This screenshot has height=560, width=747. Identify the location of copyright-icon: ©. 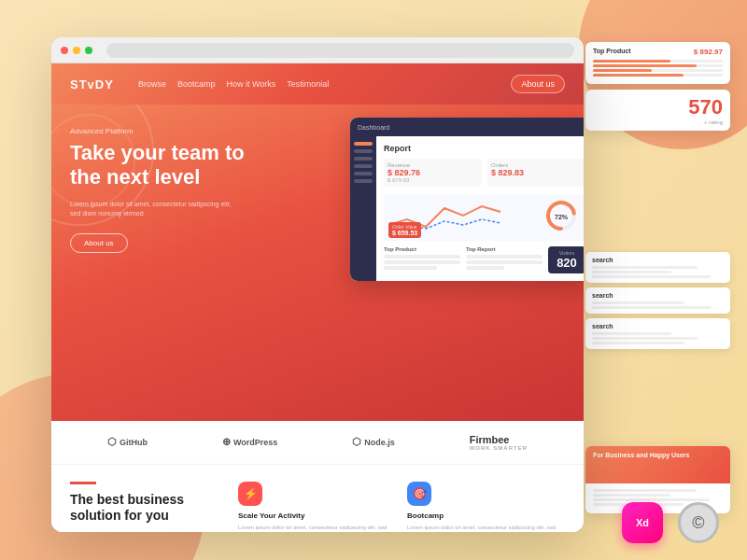
(698, 523).